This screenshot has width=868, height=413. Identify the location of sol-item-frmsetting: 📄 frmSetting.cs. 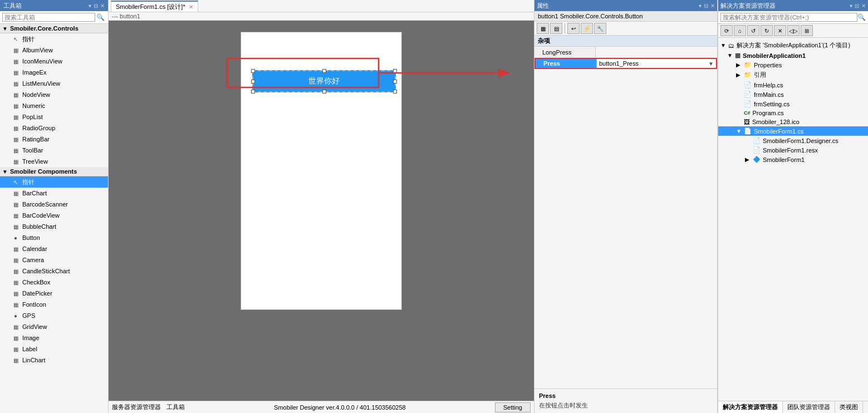
(793, 104).